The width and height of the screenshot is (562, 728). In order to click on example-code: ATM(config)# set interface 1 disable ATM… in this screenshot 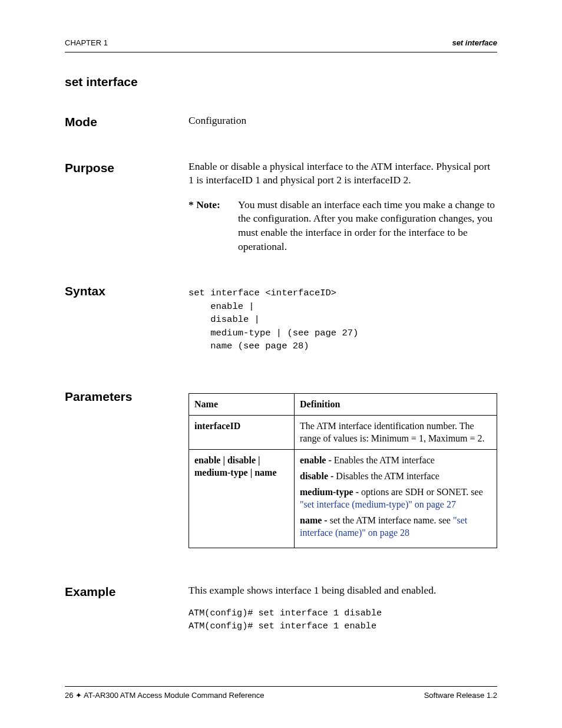, I will do `click(343, 620)`.